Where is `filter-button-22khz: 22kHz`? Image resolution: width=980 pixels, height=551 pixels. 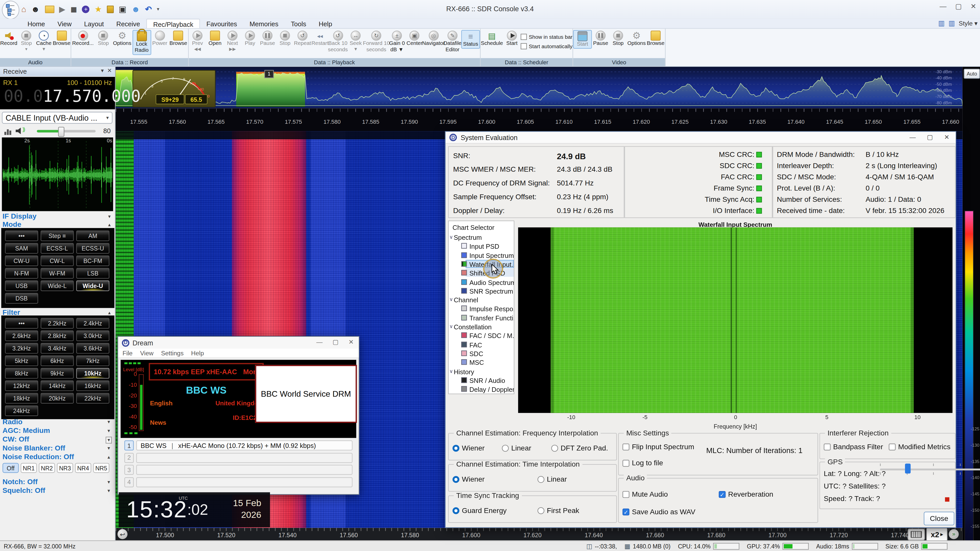
filter-button-22khz: 22kHz is located at coordinates (93, 398).